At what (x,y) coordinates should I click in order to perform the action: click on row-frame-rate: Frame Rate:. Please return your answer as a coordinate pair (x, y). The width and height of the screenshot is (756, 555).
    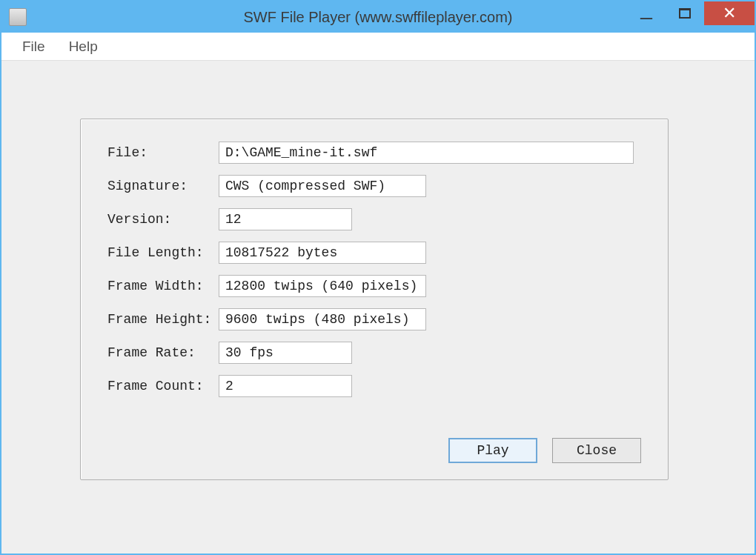
    Looking at the image, I should click on (374, 353).